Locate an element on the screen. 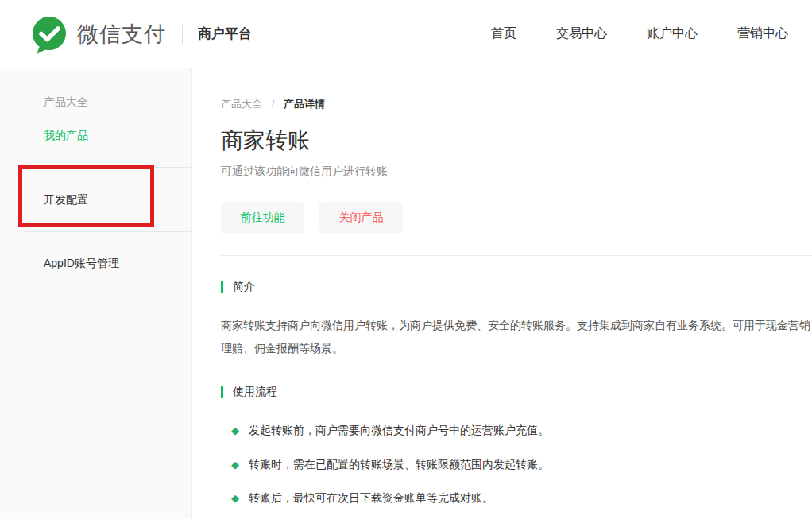 This screenshot has width=812, height=519. logo-text: 微信支付 is located at coordinates (122, 34).